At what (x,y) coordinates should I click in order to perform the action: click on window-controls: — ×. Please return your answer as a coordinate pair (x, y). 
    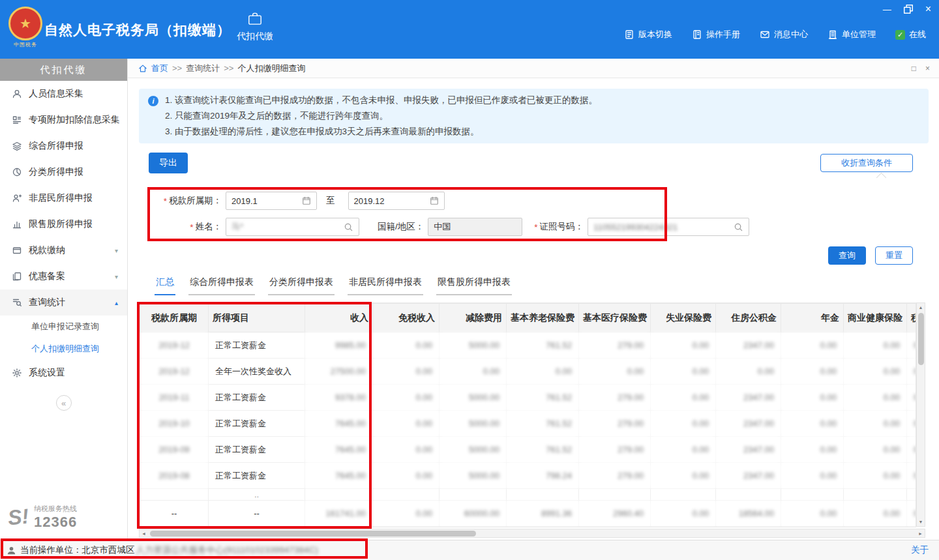
    Looking at the image, I should click on (907, 9).